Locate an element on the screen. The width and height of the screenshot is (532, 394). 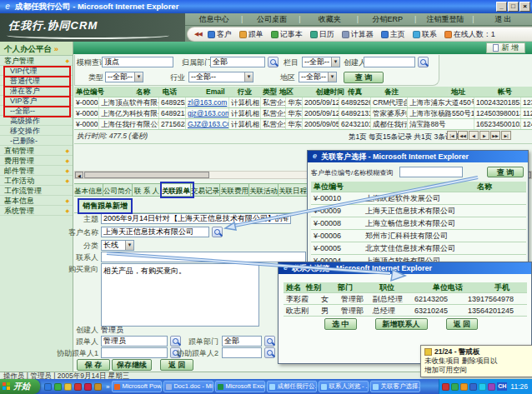
taskbar-window-button: 关联客户选择... is located at coordinates (395, 387).